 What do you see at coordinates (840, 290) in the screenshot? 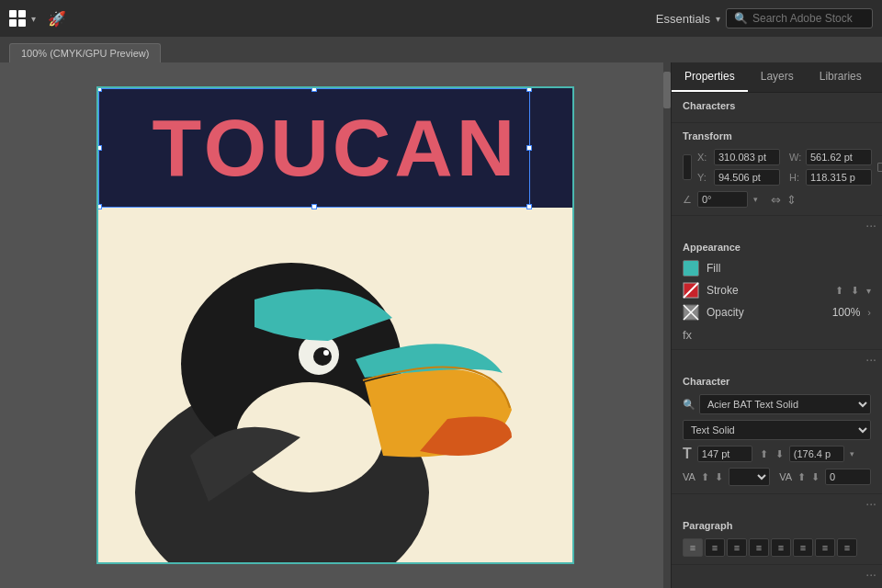
I see `stroke-adjust-up: ⬆` at bounding box center [840, 290].